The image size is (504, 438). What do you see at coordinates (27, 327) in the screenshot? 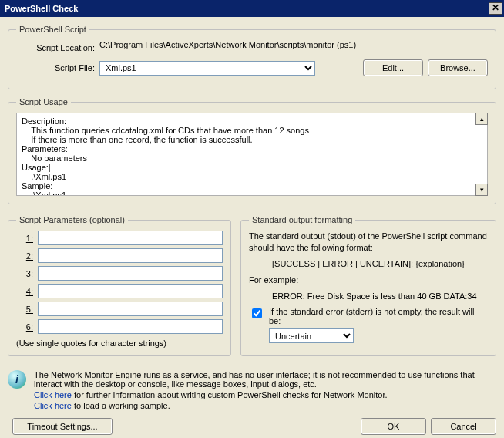
I see `param-6-label: 6:` at bounding box center [27, 327].